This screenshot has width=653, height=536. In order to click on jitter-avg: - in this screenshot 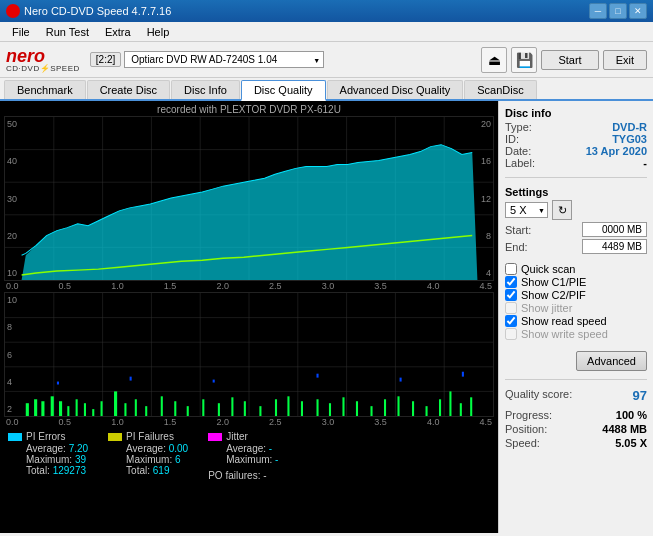, I will do `click(270, 448)`.